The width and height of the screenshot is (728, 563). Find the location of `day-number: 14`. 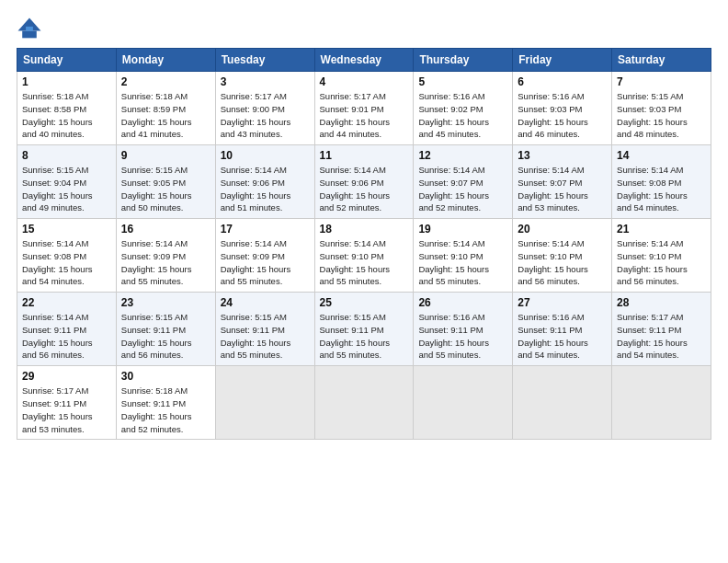

day-number: 14 is located at coordinates (662, 155).